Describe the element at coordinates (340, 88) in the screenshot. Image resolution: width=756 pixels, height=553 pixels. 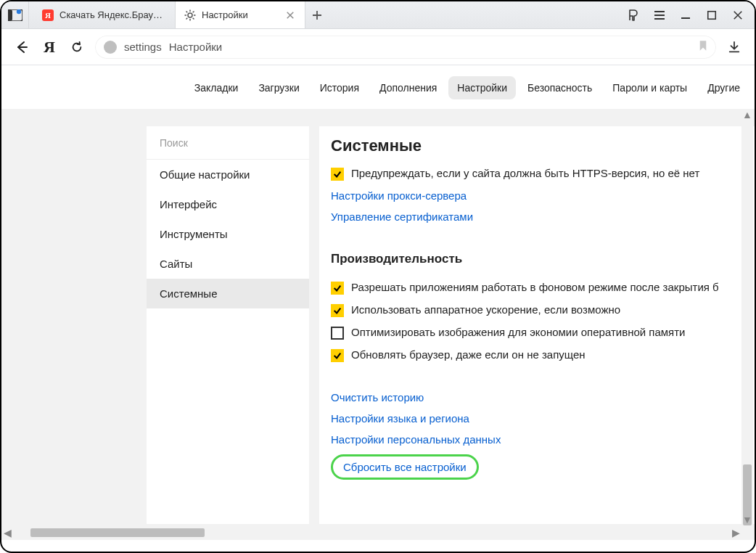
I see `topnav-history: История` at that location.